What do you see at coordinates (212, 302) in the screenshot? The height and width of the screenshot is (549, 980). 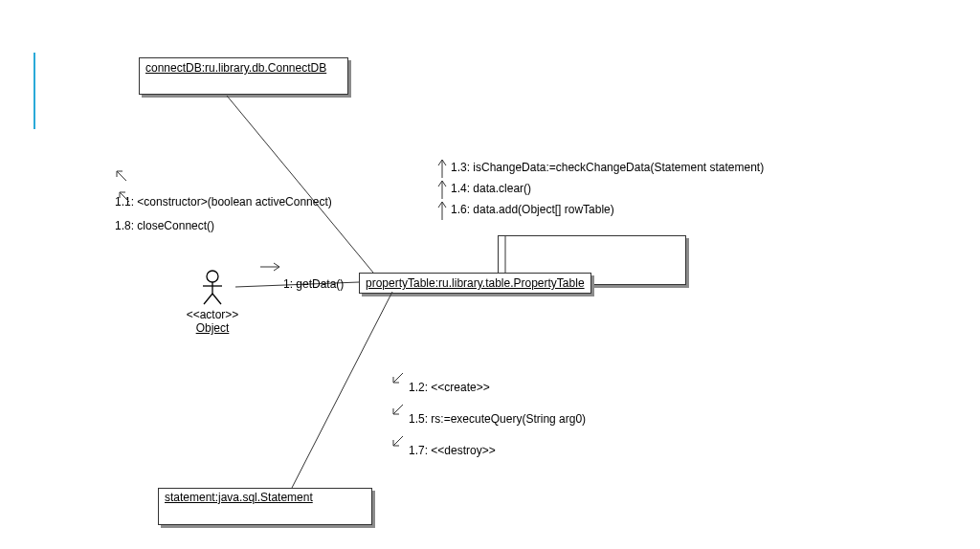 I see `actor-object: <<actor>> Object` at bounding box center [212, 302].